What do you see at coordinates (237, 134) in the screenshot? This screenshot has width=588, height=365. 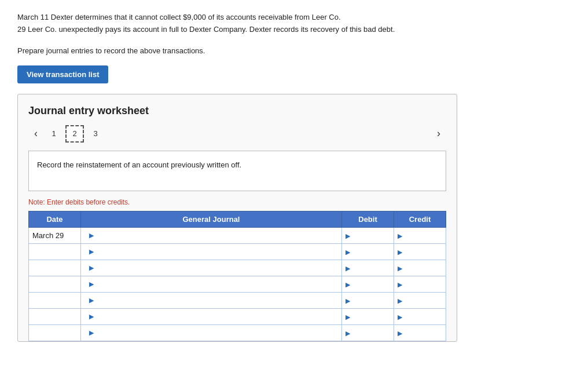 I see `tab-navigation: ‹ 1 2 3 ›` at bounding box center [237, 134].